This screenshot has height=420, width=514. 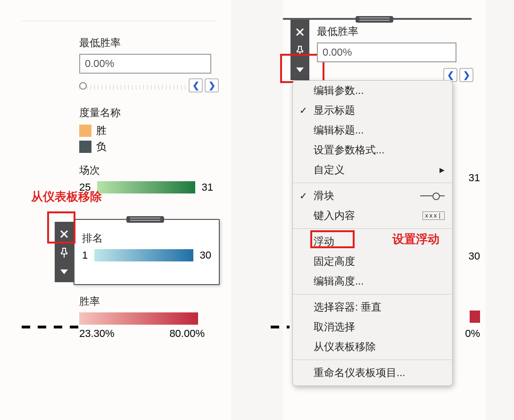 I want to click on measure-title: 度量名称, so click(x=100, y=113).